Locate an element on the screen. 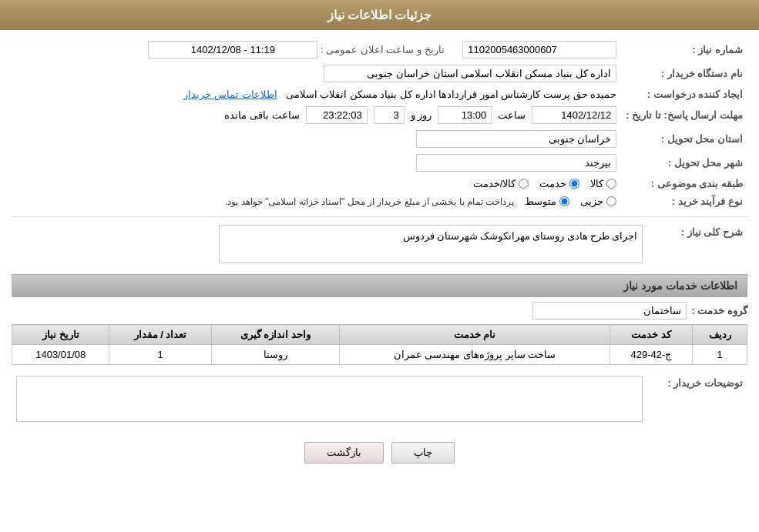 Image resolution: width=759 pixels, height=532 pixels. deadline-time-label: ساعت is located at coordinates (512, 115).